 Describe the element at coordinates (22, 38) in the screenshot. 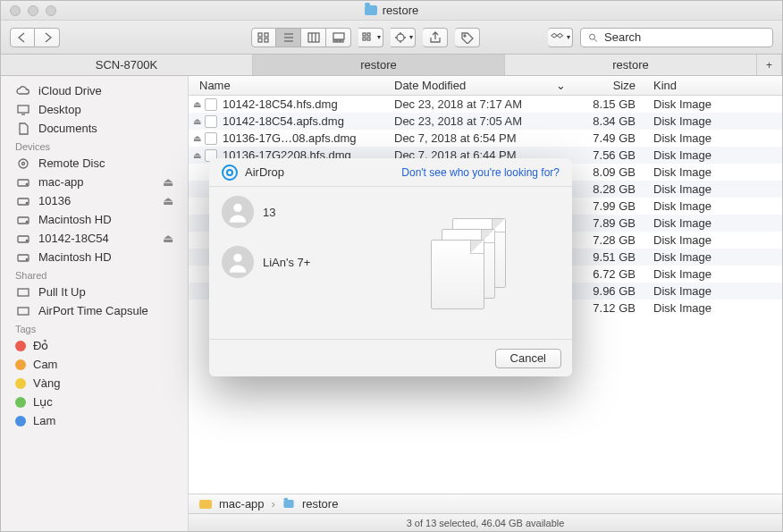

I see `back-button` at that location.